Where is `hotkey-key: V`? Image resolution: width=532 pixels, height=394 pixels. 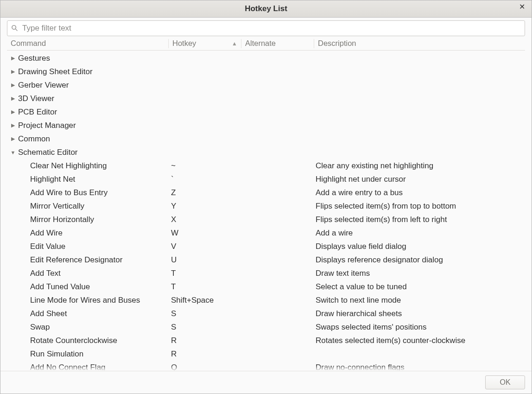
hotkey-key: V is located at coordinates (207, 247).